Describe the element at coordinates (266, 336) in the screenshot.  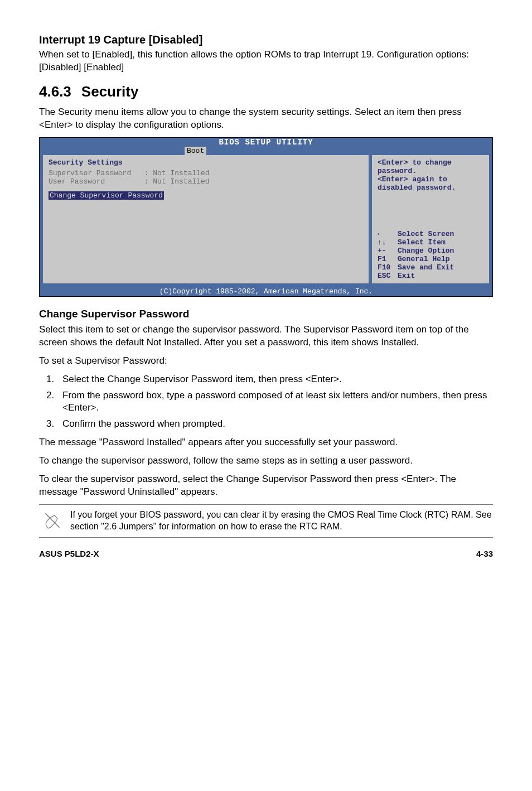
I see `para-change-supervisor-1: Select this item to set or change the su…` at that location.